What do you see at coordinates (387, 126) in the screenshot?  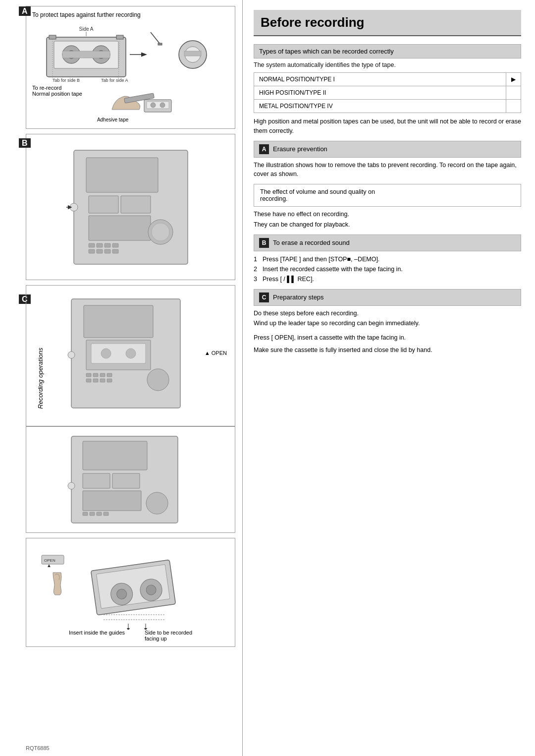 I see `types-warning: High position and metal position tapes c…` at bounding box center [387, 126].